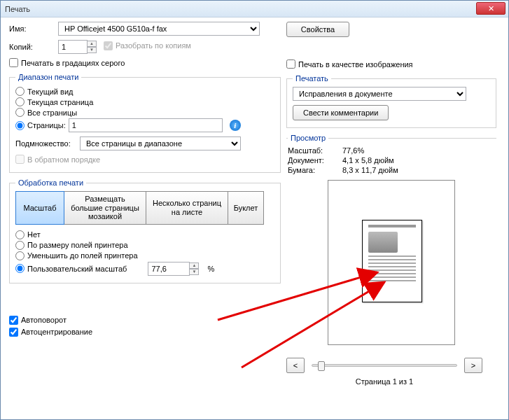 This screenshot has height=420, width=509. Describe the element at coordinates (34, 29) in the screenshot. I see `name-label: Имя:` at that location.